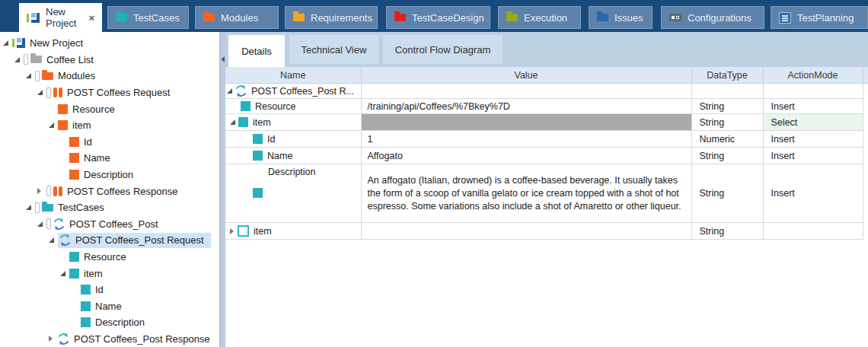 Image resolution: width=868 pixels, height=347 pixels. I want to click on tree-item-resource: Resource, so click(110, 109).